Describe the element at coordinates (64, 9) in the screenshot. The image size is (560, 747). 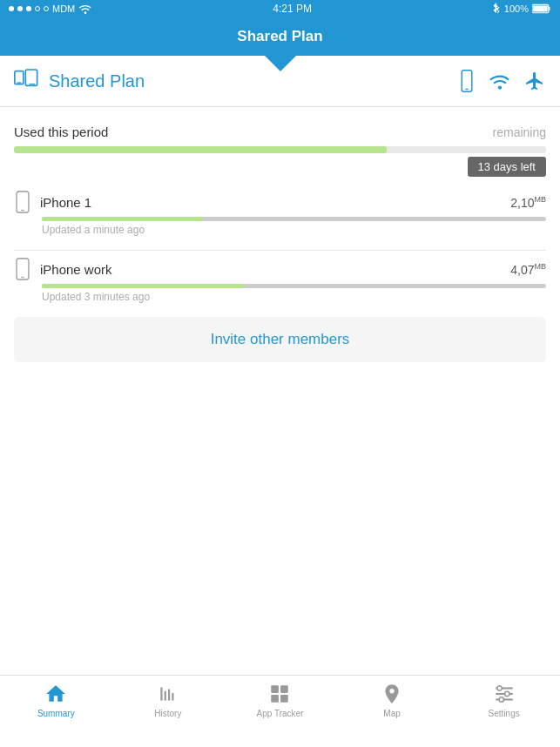
I see `carrier-label: MDM` at that location.